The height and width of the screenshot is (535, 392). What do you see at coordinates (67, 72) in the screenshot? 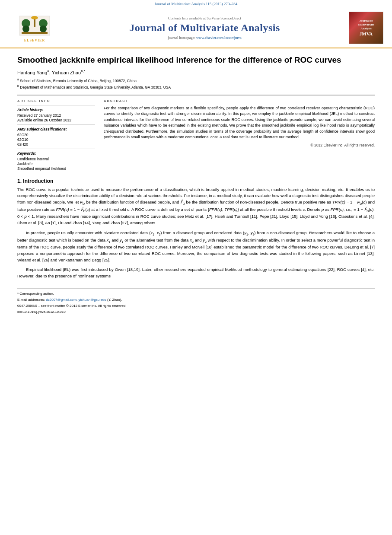
I see `author-b-name: Yichuan Zhao` at bounding box center [67, 72].